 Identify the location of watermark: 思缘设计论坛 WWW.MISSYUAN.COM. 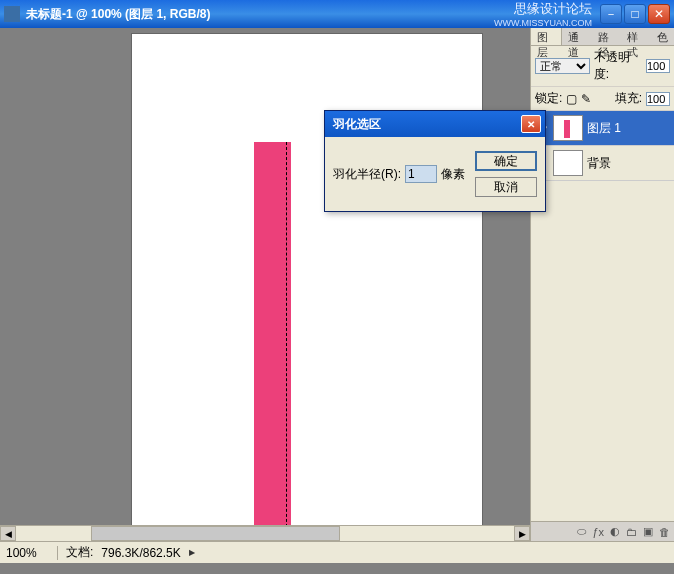
(543, 14).